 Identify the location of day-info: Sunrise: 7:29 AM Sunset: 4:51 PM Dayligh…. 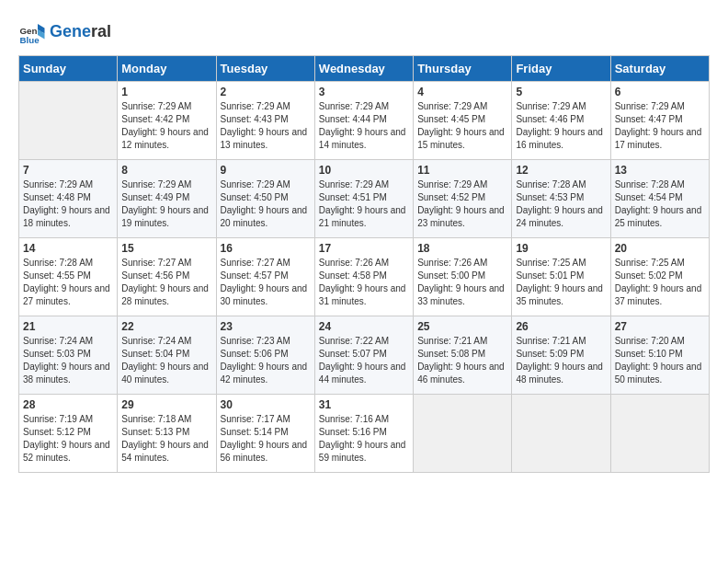
(364, 204).